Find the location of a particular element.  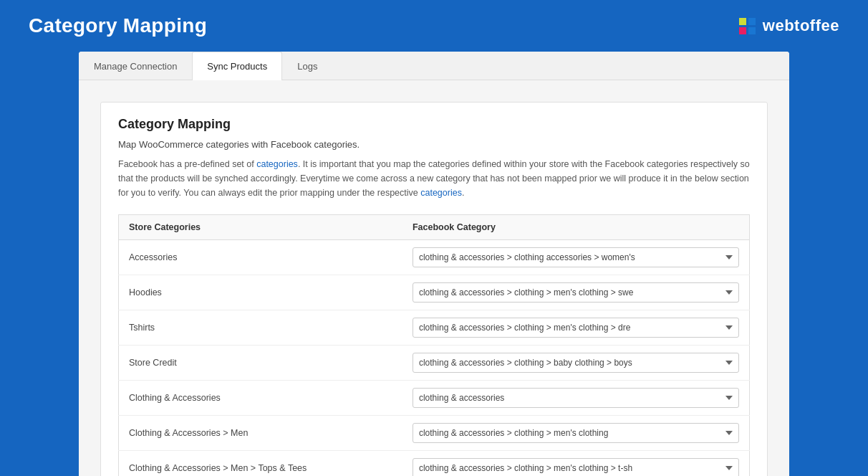

store-category-cell: Clothing & Accessories is located at coordinates (261, 399).